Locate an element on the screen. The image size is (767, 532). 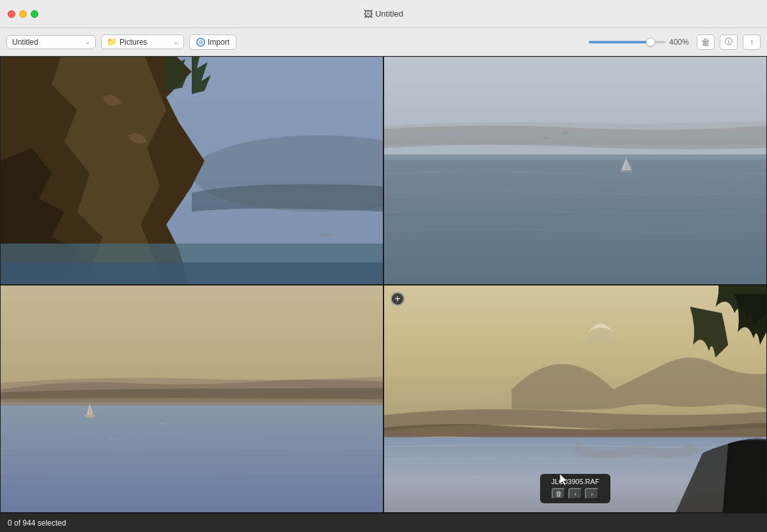
delete-icon: 🗑 is located at coordinates (706, 42).